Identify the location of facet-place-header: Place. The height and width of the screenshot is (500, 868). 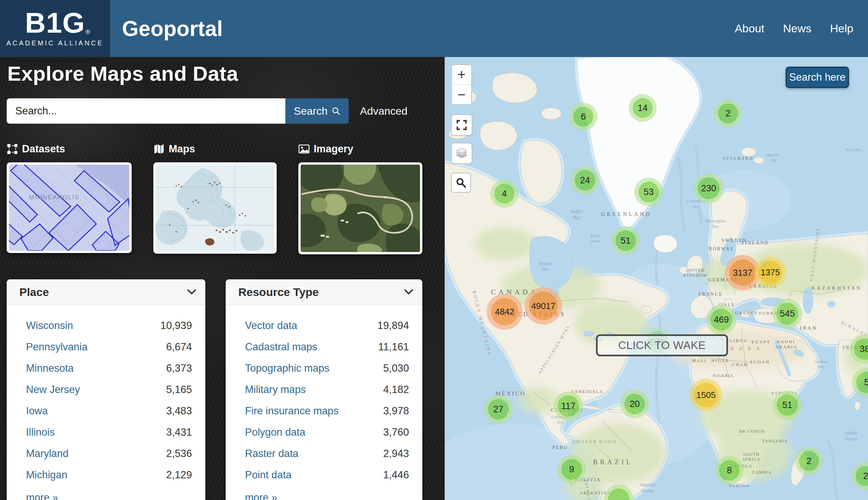
(106, 292).